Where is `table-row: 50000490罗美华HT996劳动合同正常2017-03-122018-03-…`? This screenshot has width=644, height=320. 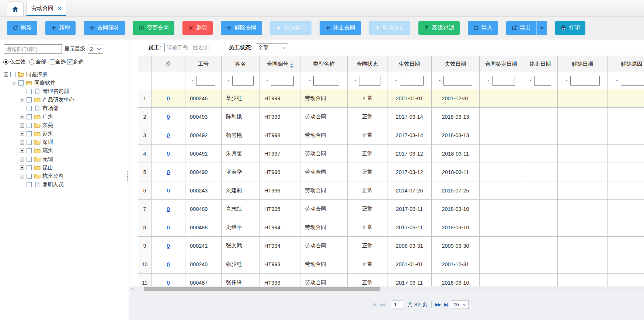
table-row: 50000490罗美华HT996劳动合同正常2017-03-122018-03-… is located at coordinates (391, 172).